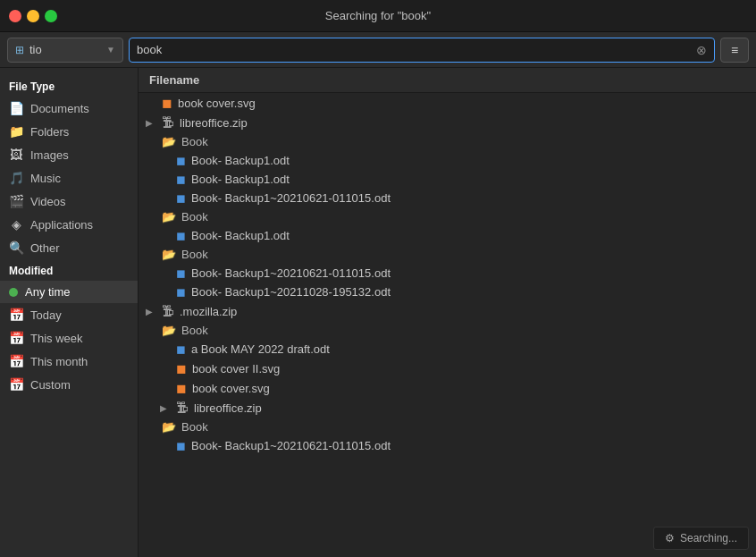  I want to click on location-dropdown: ⊞ tio ▼, so click(65, 50).